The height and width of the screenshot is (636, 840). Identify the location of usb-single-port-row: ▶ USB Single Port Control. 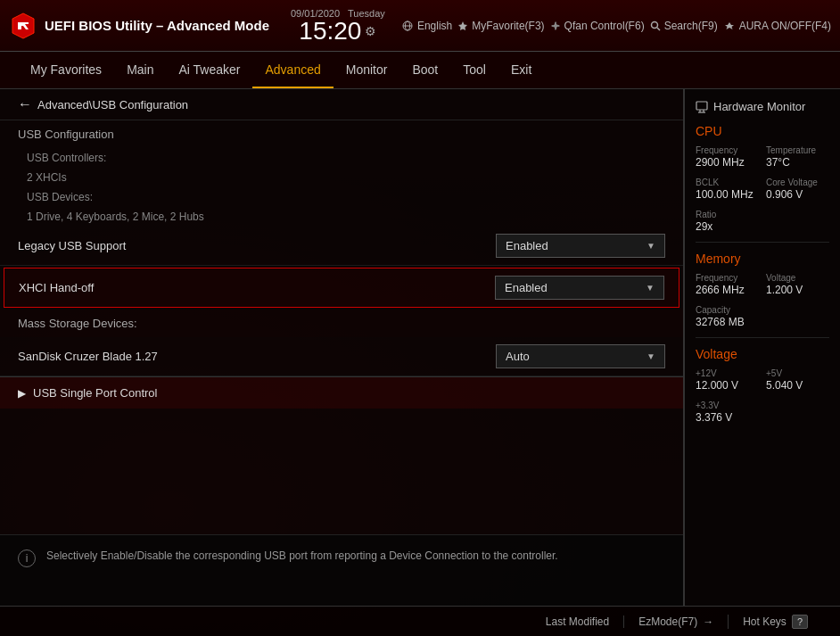
(342, 392).